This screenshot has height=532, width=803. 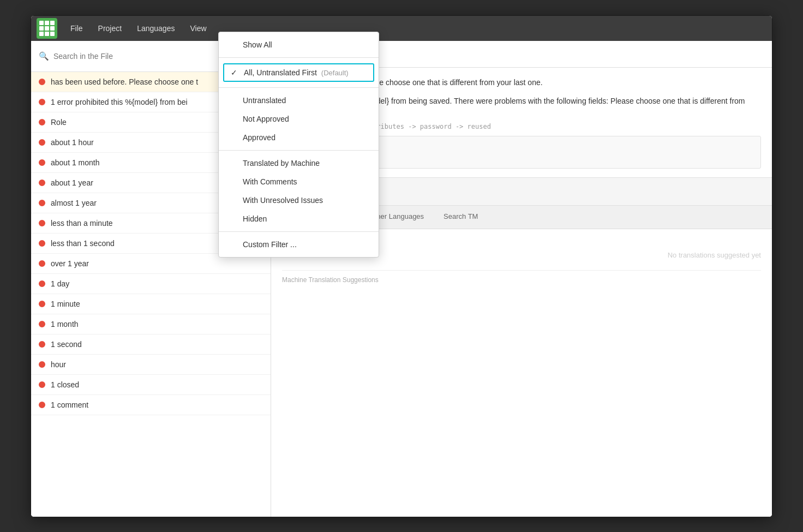 I want to click on string-text: hour, so click(x=58, y=364).